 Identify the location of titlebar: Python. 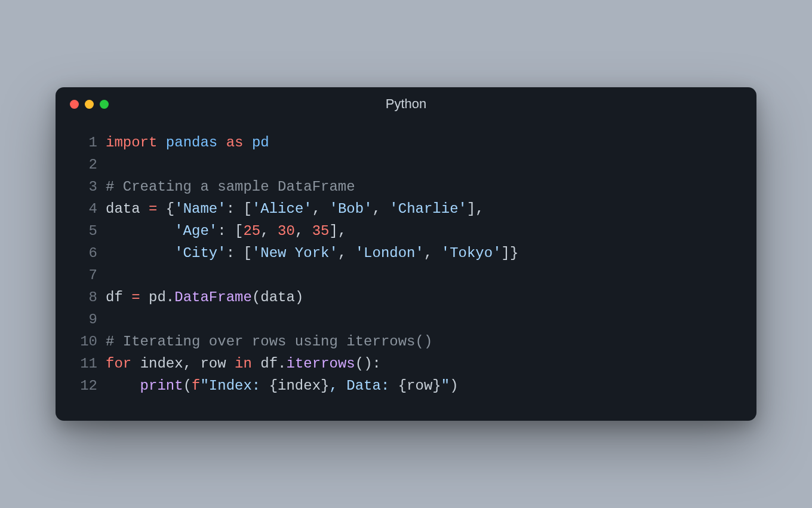
(406, 104).